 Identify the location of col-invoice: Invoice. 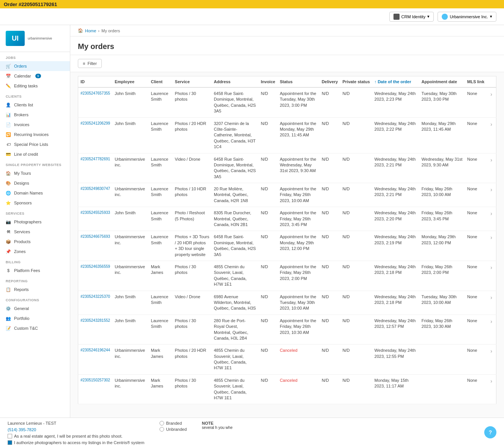
(268, 82).